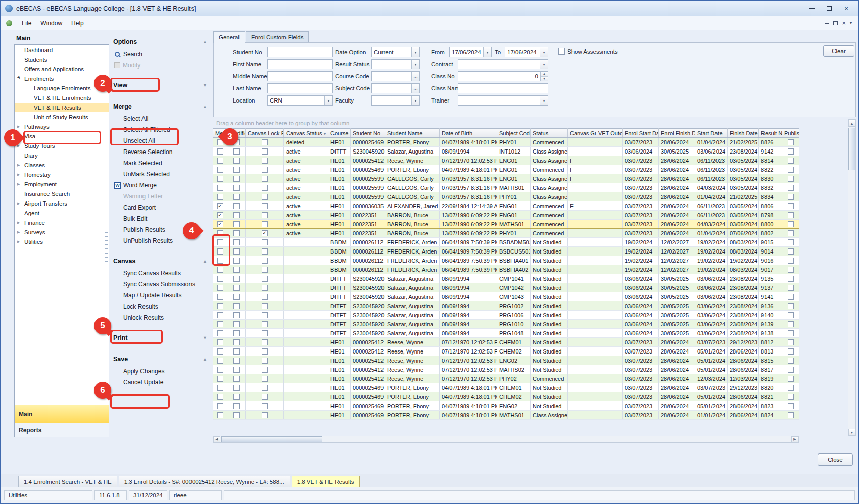 This screenshot has height=504, width=859. I want to click on class-no-stepper: 0 ▲▼, so click(503, 76).